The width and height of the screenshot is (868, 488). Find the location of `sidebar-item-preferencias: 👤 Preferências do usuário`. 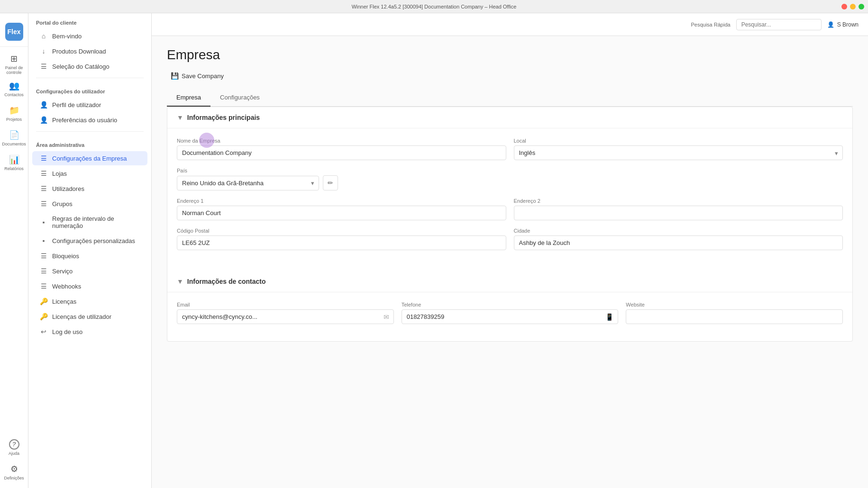

sidebar-item-preferencias: 👤 Preferências do usuário is located at coordinates (90, 120).